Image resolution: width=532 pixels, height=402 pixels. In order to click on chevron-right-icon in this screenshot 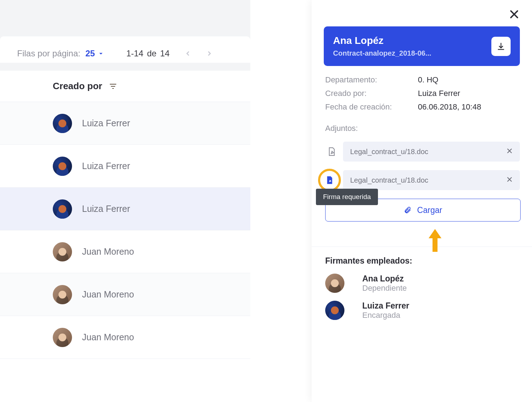, I will do `click(209, 54)`.